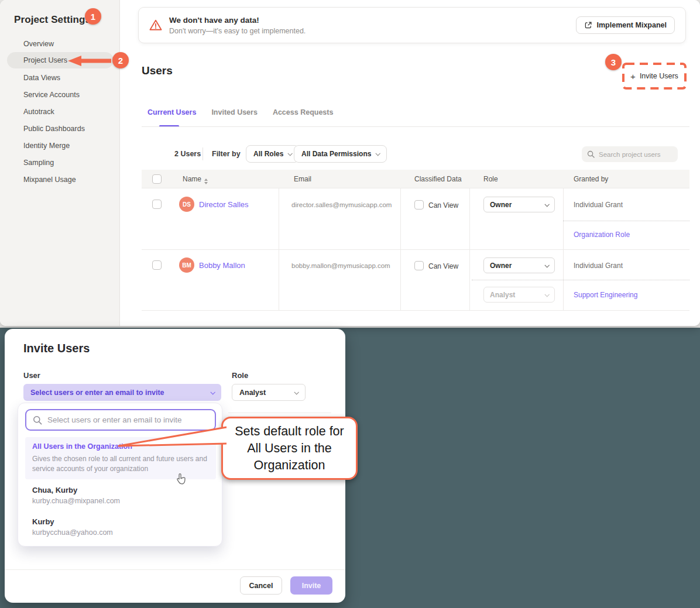  What do you see at coordinates (336, 154) in the screenshot?
I see `all-data-permissions-label: All Data Permissions` at bounding box center [336, 154].